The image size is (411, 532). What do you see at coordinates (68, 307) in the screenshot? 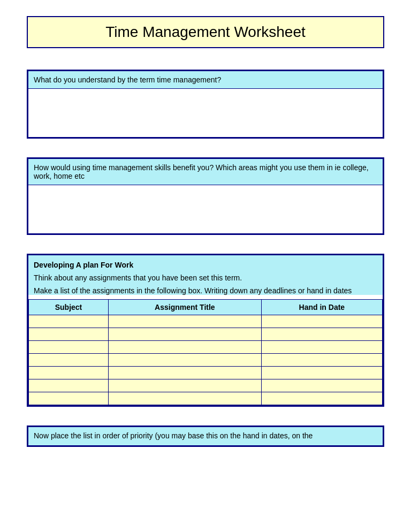
I see `col-subject: Subject` at bounding box center [68, 307].